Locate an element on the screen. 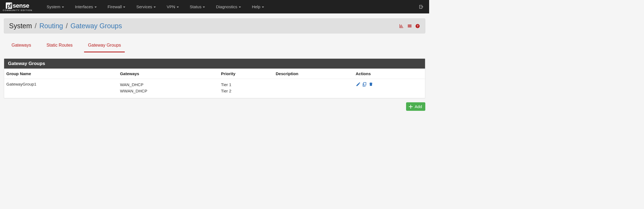 The height and width of the screenshot is (209, 644). page-header: System / Routing / Gateway Groups ? is located at coordinates (215, 26).